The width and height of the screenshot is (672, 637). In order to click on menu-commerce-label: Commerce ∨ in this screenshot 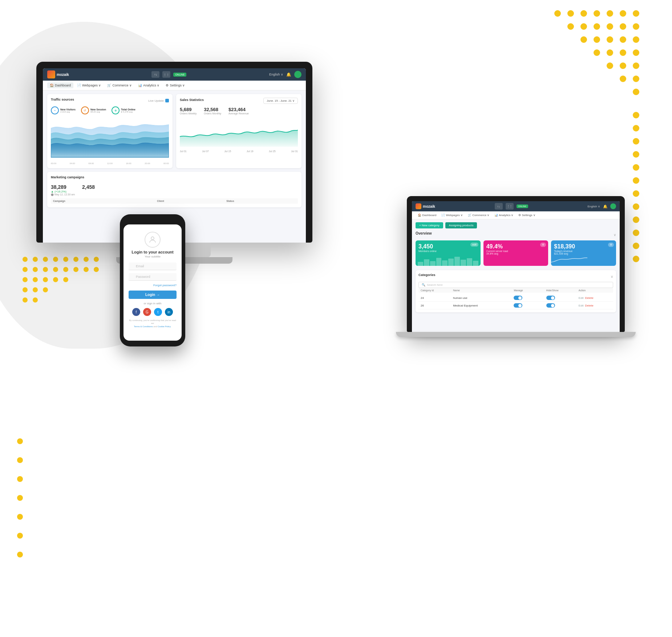, I will do `click(122, 85)`.